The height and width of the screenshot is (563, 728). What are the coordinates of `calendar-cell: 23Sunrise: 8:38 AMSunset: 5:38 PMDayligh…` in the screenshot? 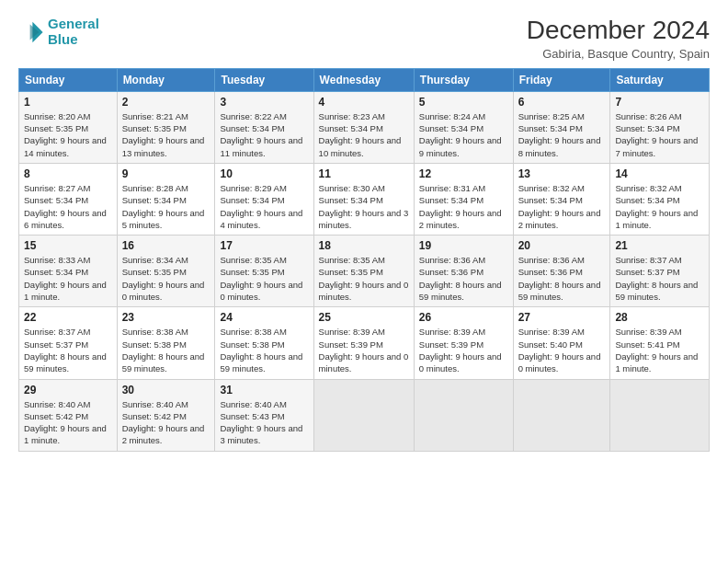 It's located at (165, 343).